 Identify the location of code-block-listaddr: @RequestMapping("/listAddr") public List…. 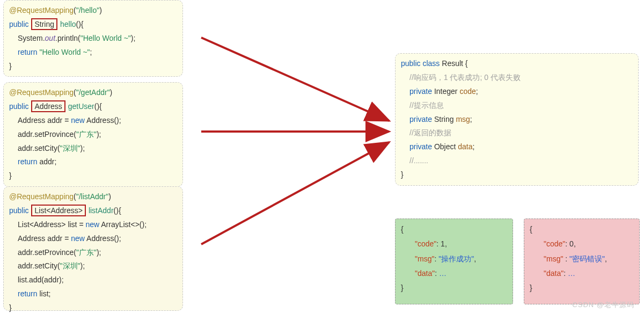
(93, 249).